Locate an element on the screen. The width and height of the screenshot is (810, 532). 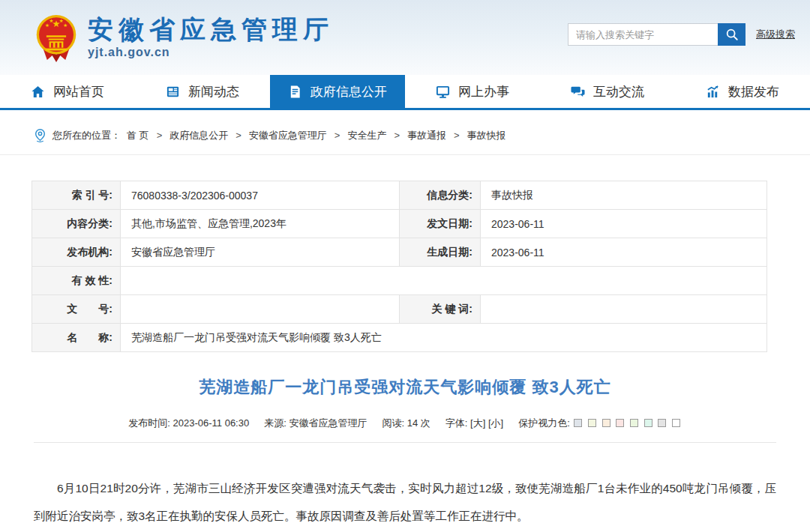
field-value-info-category: 事故快报 is located at coordinates (624, 196).